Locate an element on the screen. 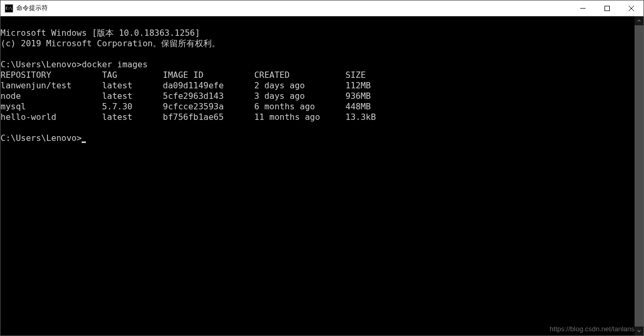  table-row: node latest 5cfe2963d143 3 days ago 936M… is located at coordinates (185, 96).